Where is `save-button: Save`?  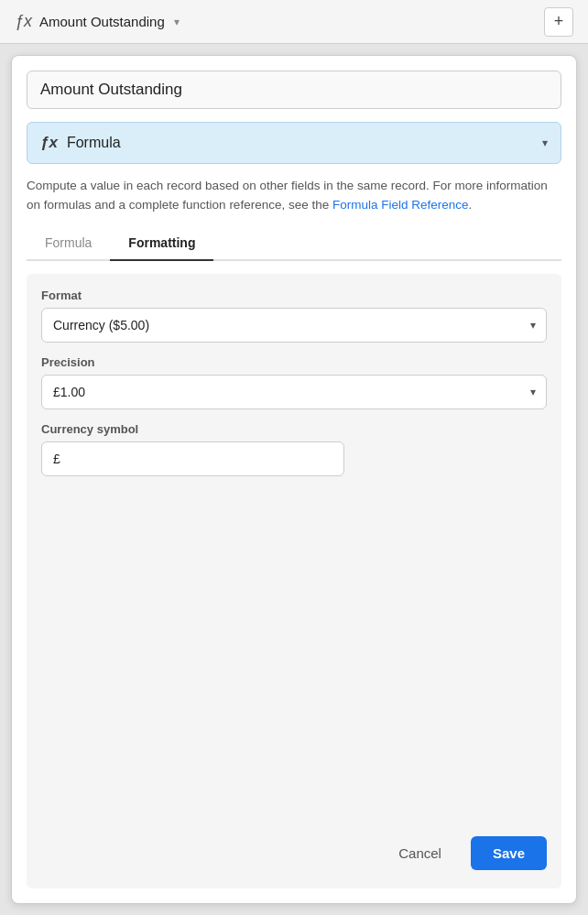 save-button: Save is located at coordinates (509, 854).